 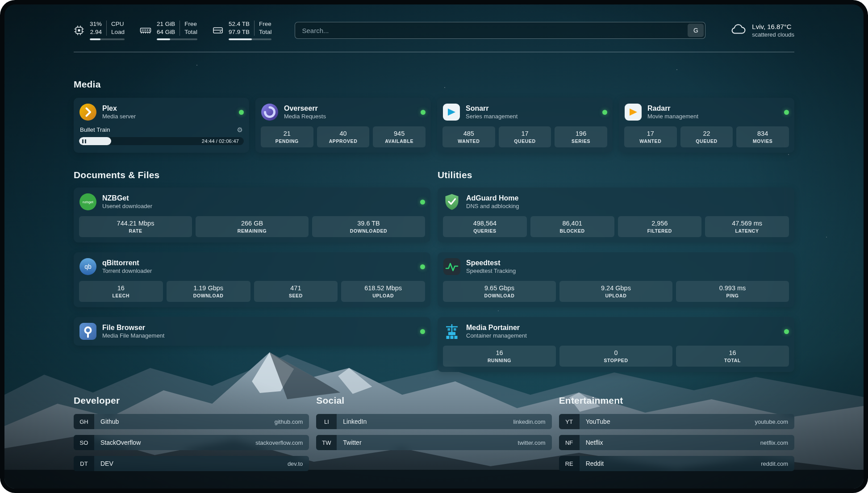 What do you see at coordinates (485, 223) in the screenshot?
I see `stat-value: 498,564` at bounding box center [485, 223].